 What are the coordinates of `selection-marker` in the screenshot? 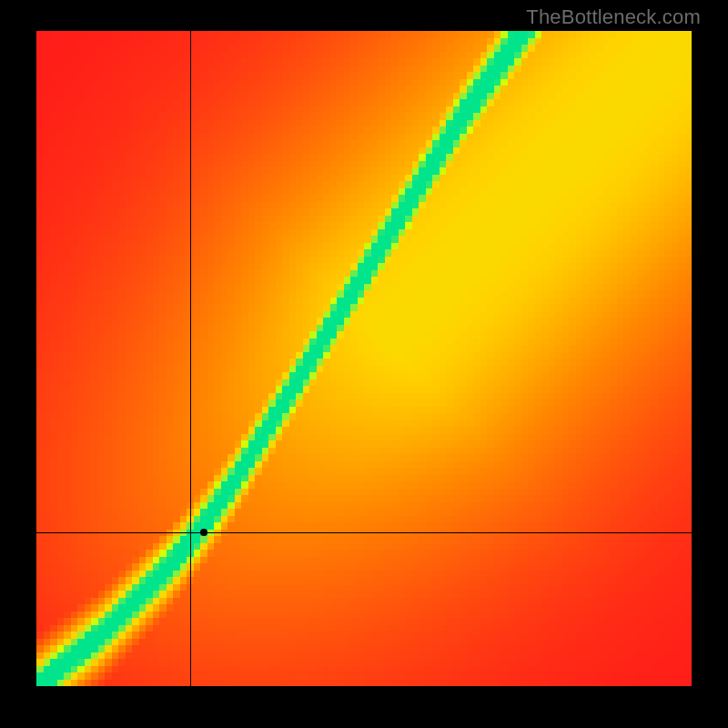 It's located at (204, 532).